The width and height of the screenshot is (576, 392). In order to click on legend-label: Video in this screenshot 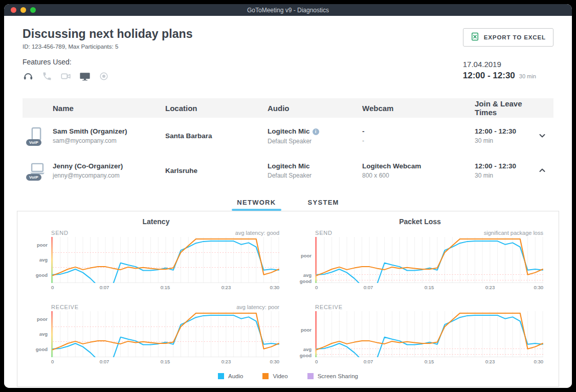, I will do `click(280, 376)`.